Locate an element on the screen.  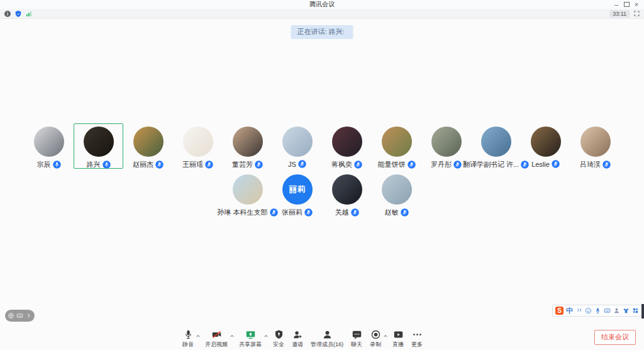
toolbar-item-members: 管理成员(16) is located at coordinates (327, 339).